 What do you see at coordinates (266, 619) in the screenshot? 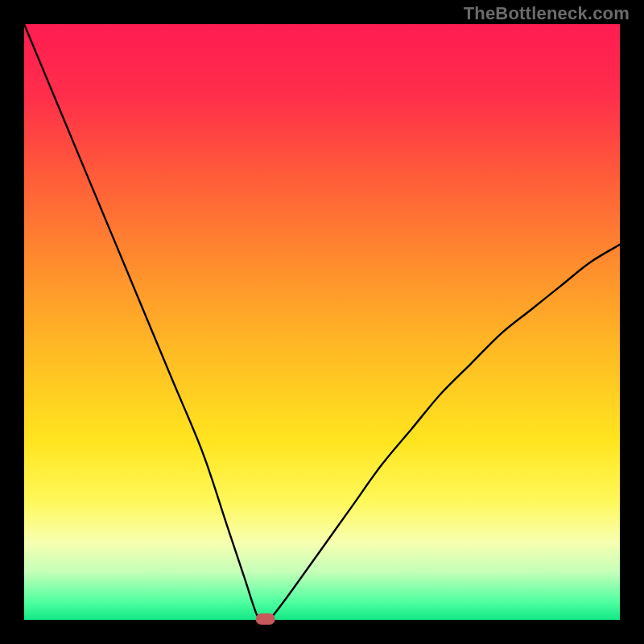
I see `minimum-marker` at bounding box center [266, 619].